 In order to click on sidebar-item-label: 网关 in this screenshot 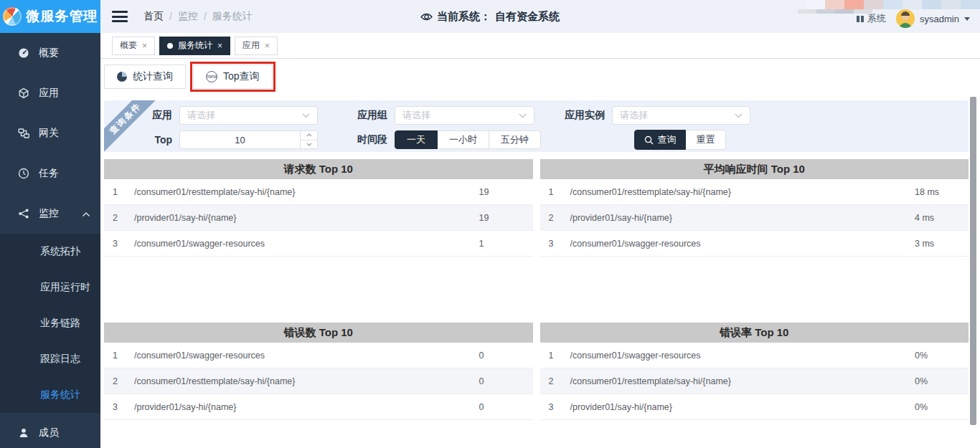, I will do `click(49, 133)`.